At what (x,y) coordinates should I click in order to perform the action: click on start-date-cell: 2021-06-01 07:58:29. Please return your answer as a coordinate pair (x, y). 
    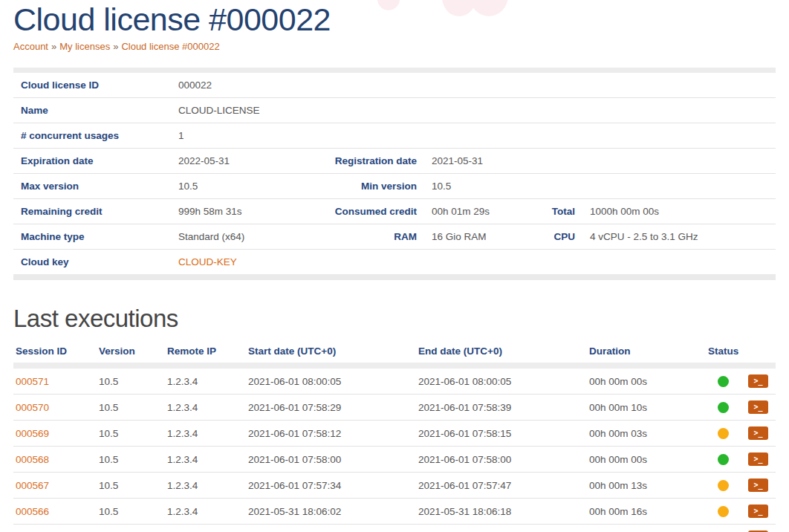
    Looking at the image, I should click on (331, 407).